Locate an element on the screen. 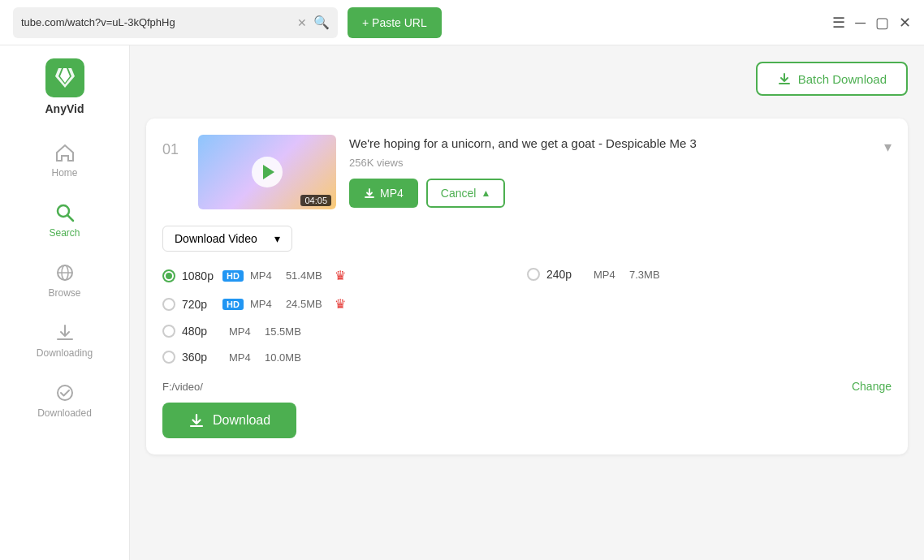 The height and width of the screenshot is (560, 924). change-path-button: Change is located at coordinates (872, 386).